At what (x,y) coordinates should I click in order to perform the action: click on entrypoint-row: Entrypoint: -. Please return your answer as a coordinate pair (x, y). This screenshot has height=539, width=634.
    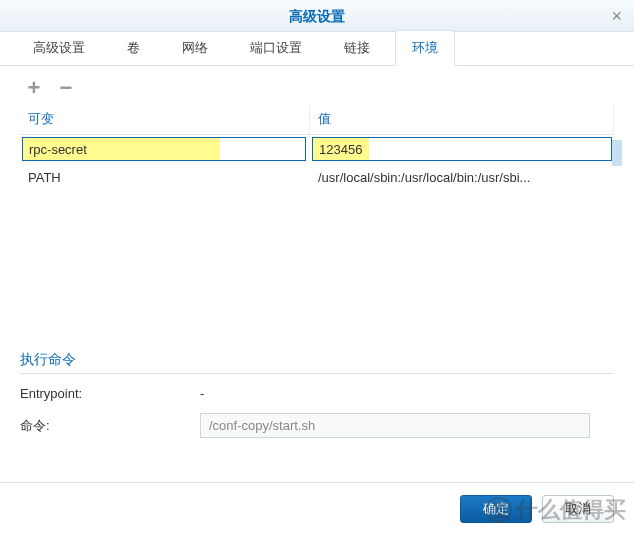
    Looking at the image, I should click on (317, 394).